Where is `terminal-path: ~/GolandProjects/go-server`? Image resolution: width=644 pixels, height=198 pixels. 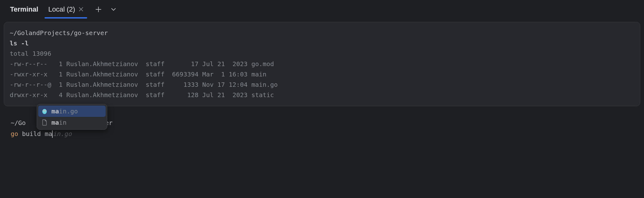
terminal-path: ~/GolandProjects/go-server is located at coordinates (322, 33).